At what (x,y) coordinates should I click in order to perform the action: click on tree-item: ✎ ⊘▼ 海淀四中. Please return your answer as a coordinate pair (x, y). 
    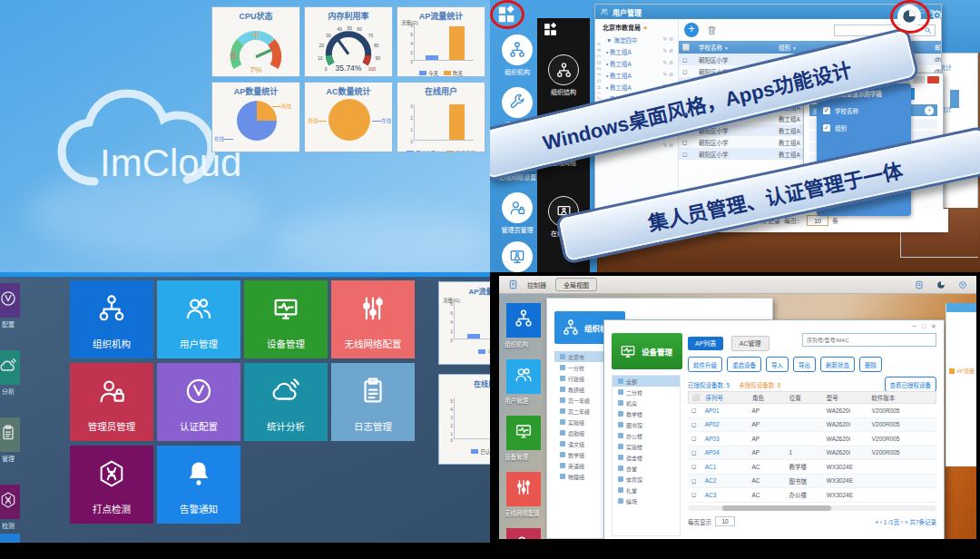
    Looking at the image, I should click on (637, 40).